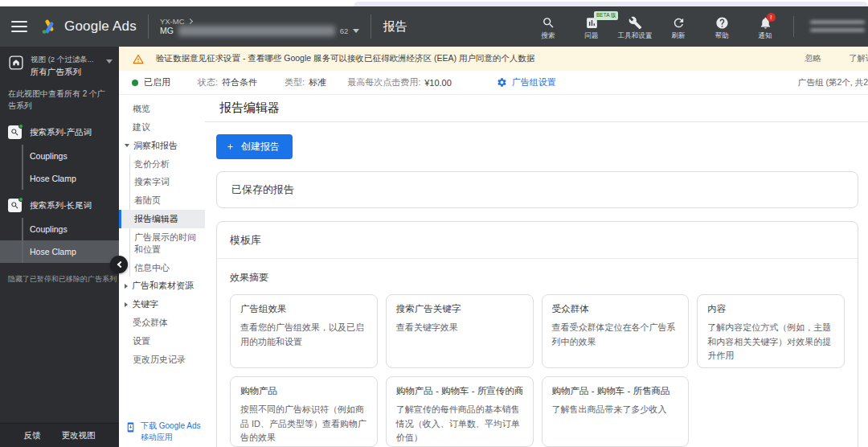 This screenshot has height=447, width=868. I want to click on campaign-group-1: 搜索系列-产品词, so click(59, 132).